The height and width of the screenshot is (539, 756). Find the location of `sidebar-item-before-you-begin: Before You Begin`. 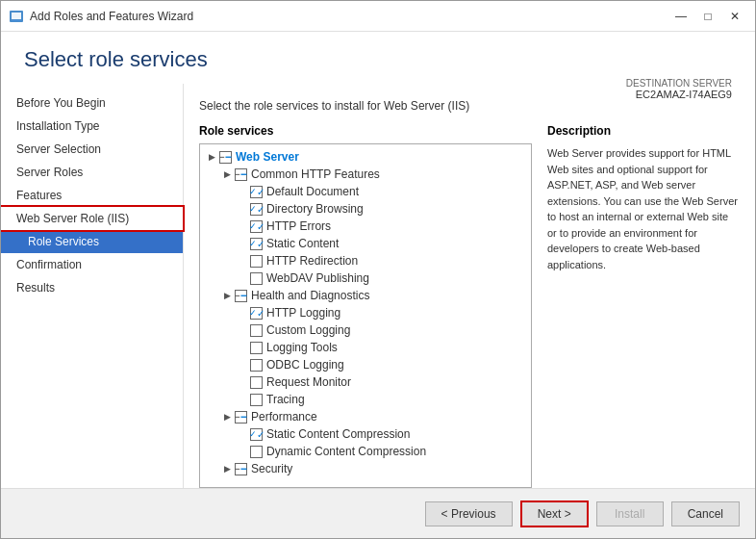

sidebar-item-before-you-begin: Before You Begin is located at coordinates (92, 103).